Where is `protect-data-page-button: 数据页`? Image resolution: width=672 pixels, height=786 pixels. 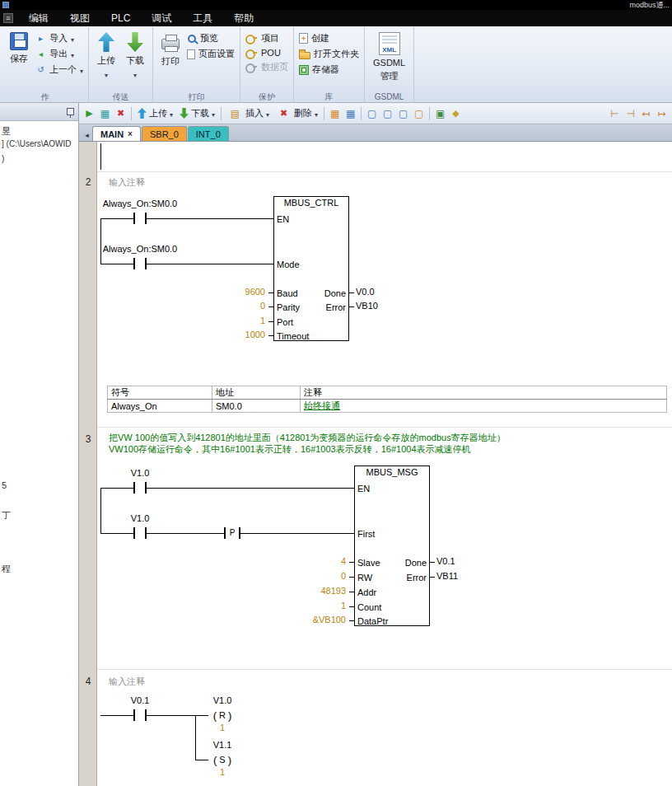 protect-data-page-button: 数据页 is located at coordinates (267, 68).